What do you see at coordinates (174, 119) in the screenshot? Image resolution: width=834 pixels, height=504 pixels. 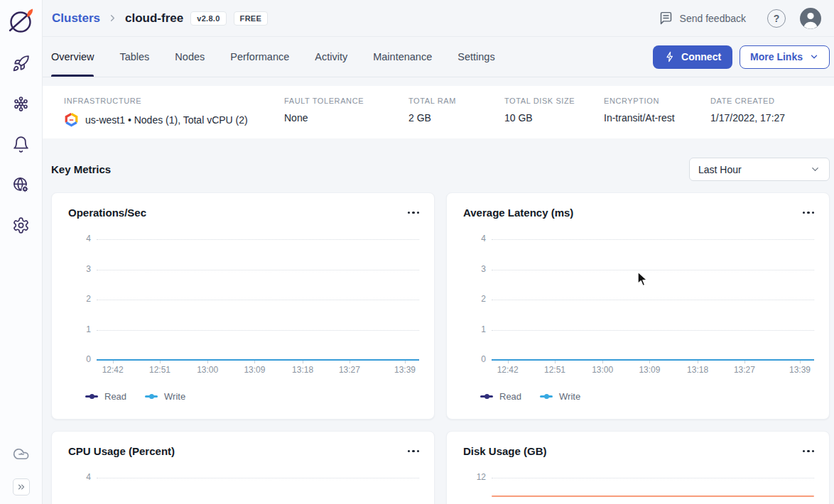 I see `info-field-value: us-west1 • Nodes (1), Total vCPU (2)` at bounding box center [174, 119].